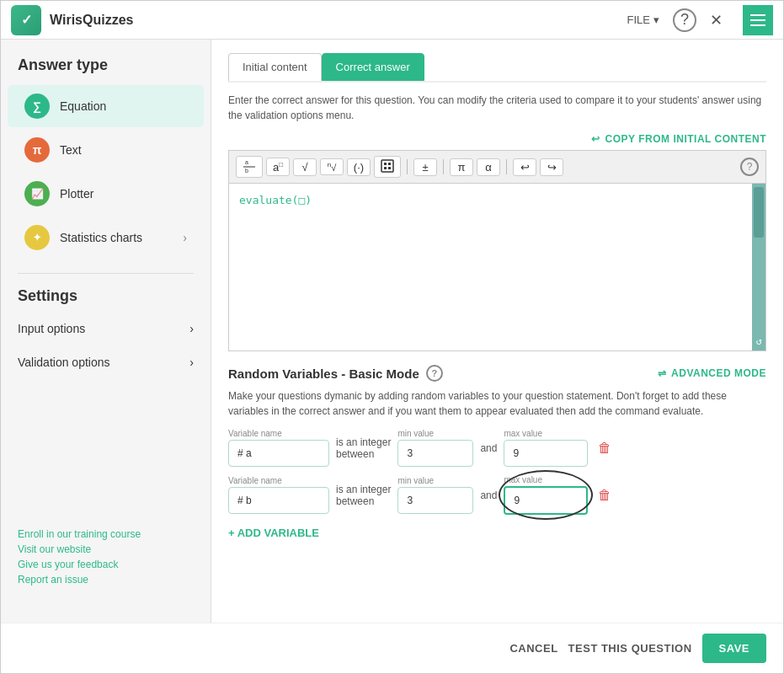 This screenshot has height=674, width=784. What do you see at coordinates (332, 167) in the screenshot?
I see `math-btn-nroot: n√` at bounding box center [332, 167].